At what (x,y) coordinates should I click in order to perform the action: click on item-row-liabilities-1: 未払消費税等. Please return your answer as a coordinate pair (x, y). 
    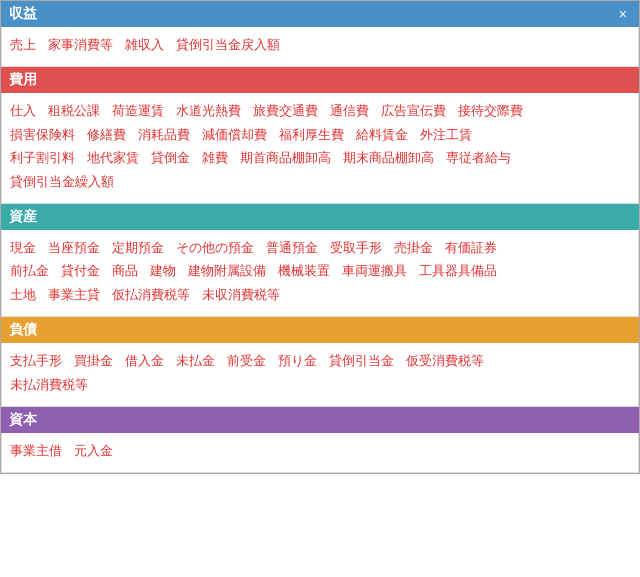
    Looking at the image, I should click on (320, 384).